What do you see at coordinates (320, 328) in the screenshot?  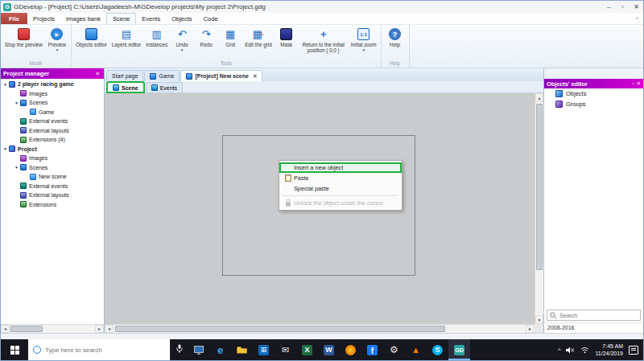 I see `canvas-hscrollbar: ◄ ►` at bounding box center [320, 328].